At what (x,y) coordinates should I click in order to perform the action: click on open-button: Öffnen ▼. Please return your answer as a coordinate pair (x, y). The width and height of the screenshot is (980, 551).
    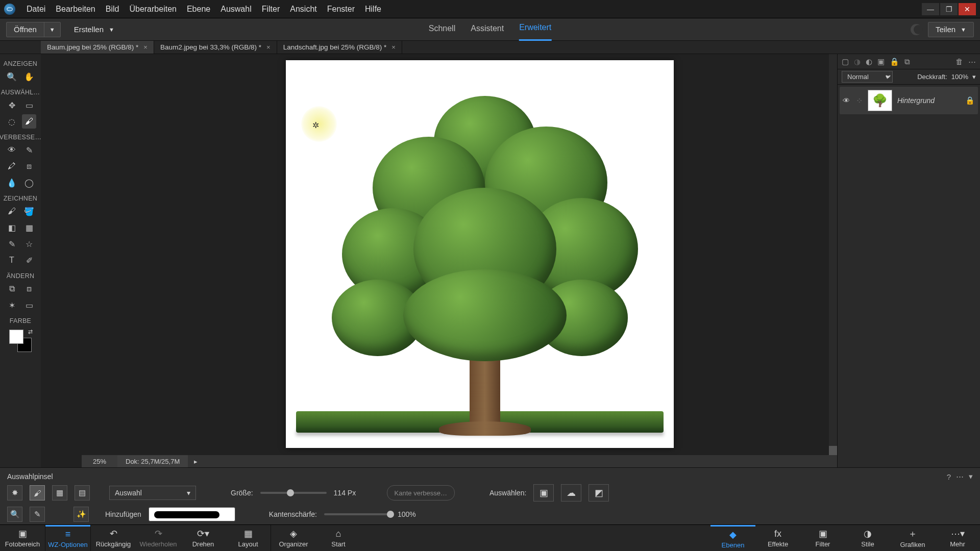
    Looking at the image, I should click on (34, 30).